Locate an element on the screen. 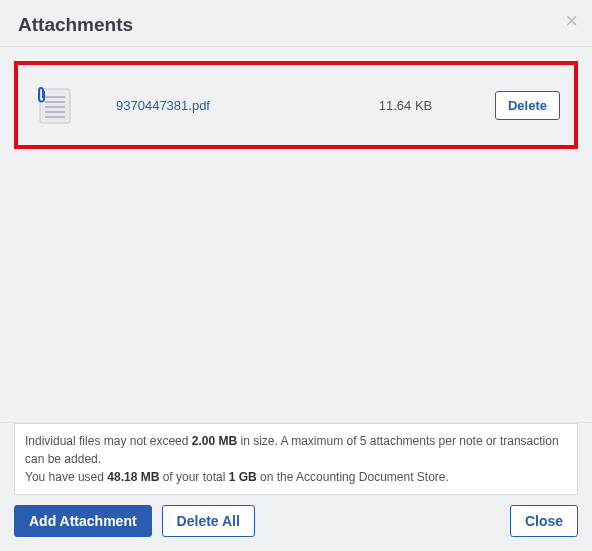 Image resolution: width=592 pixels, height=551 pixels. delete-button: Delete is located at coordinates (528, 106).